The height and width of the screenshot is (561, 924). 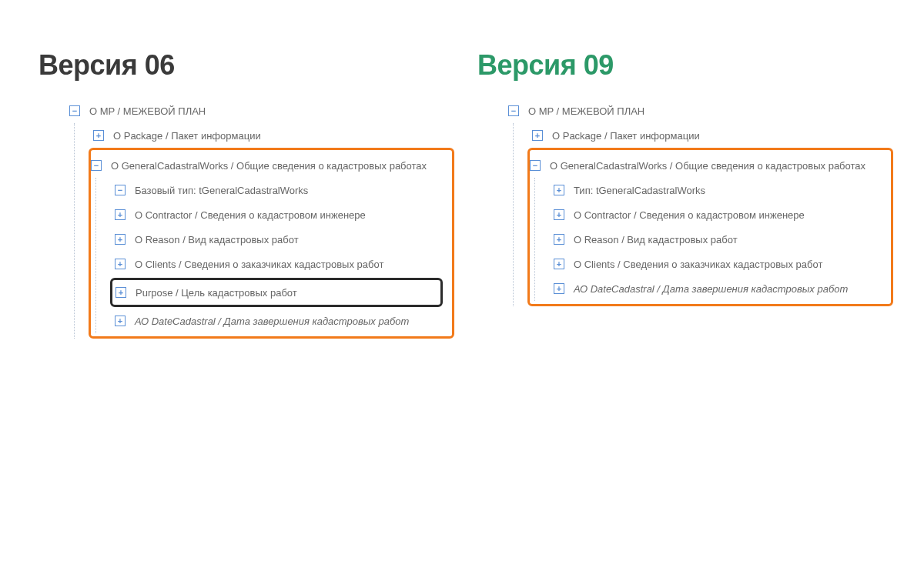 What do you see at coordinates (271, 255) in the screenshot?
I see `gcw-children: − Базовый тип: tGeneralCadastralWorks + …` at bounding box center [271, 255].